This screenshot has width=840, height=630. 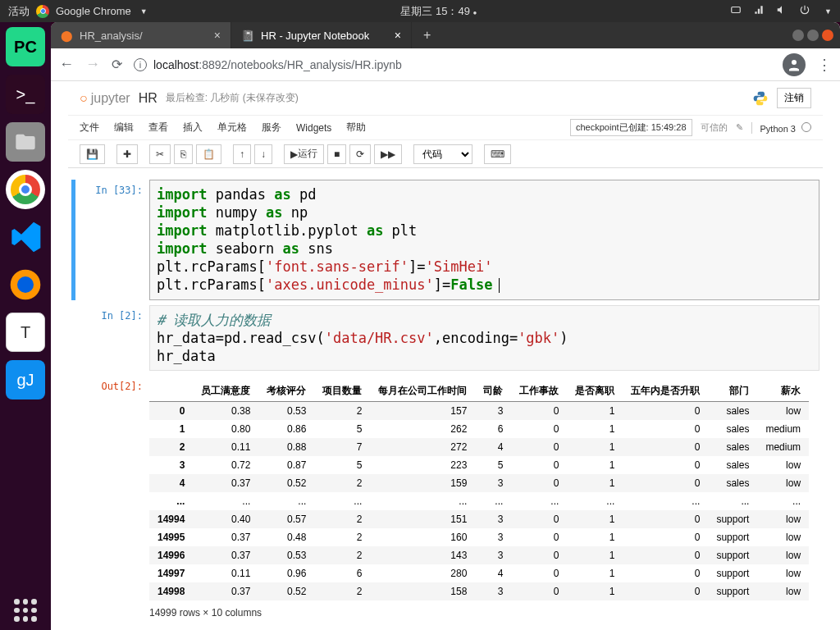 What do you see at coordinates (479, 410) in the screenshot?
I see `table-row: 00.380.5321573010saleslow` at bounding box center [479, 410].